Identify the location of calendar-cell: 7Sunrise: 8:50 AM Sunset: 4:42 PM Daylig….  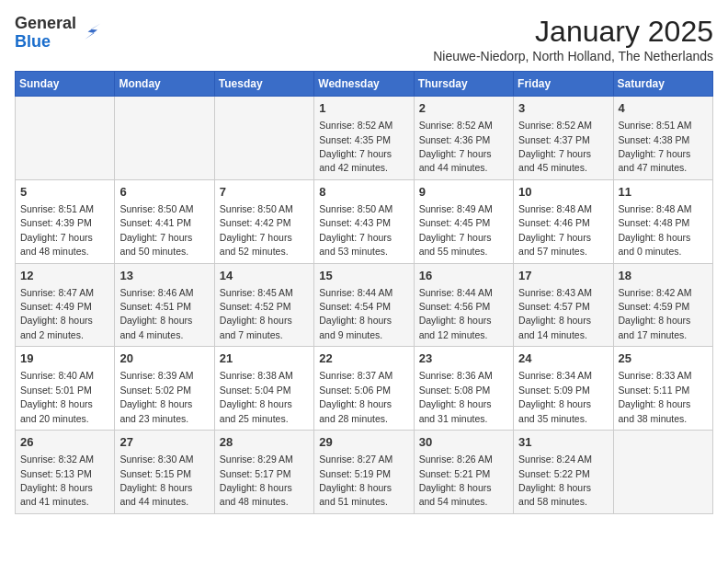
(264, 221).